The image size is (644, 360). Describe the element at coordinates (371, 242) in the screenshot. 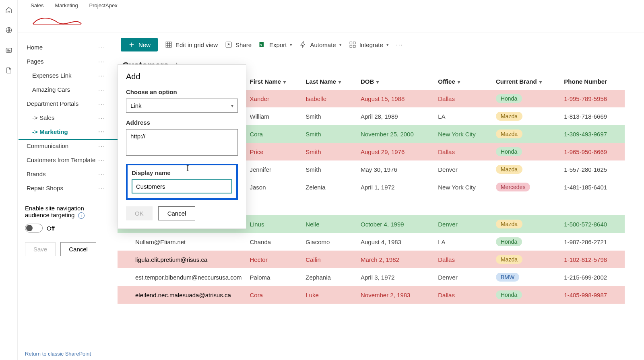

I see `table-row: Nullam@Etiam.netChandaGiacomoAugust 4, 1…` at that location.